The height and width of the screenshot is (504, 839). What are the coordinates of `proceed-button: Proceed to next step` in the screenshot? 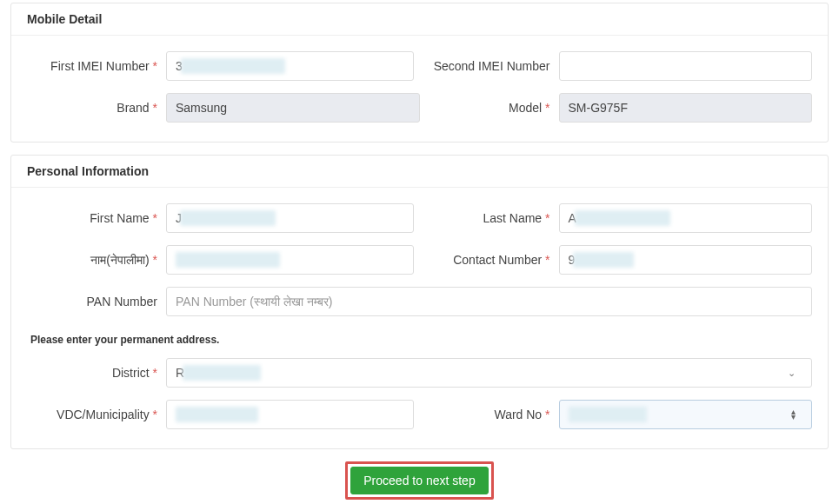 It's located at (419, 481).